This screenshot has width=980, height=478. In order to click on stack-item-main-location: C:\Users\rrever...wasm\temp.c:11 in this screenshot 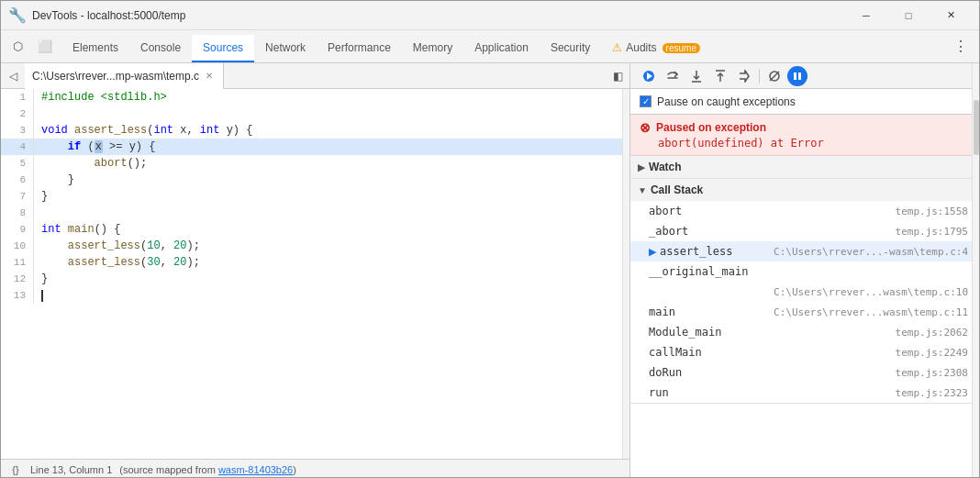, I will do `click(871, 312)`.